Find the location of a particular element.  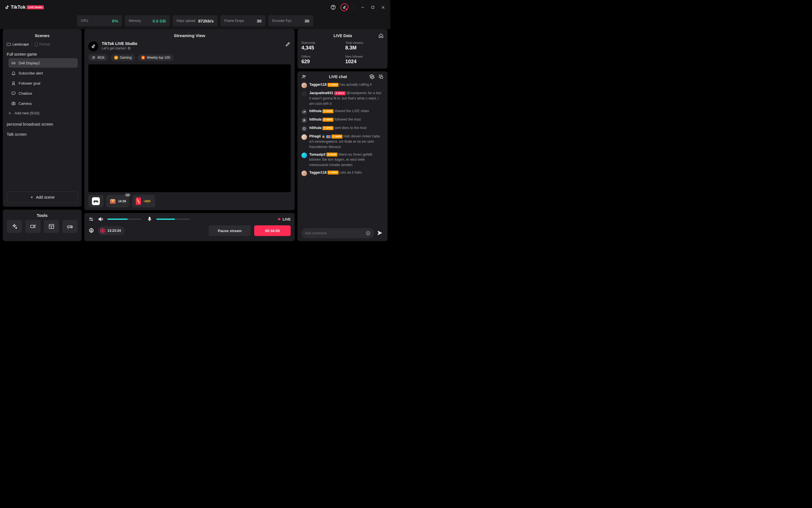

speaker-icon is located at coordinates (101, 219).